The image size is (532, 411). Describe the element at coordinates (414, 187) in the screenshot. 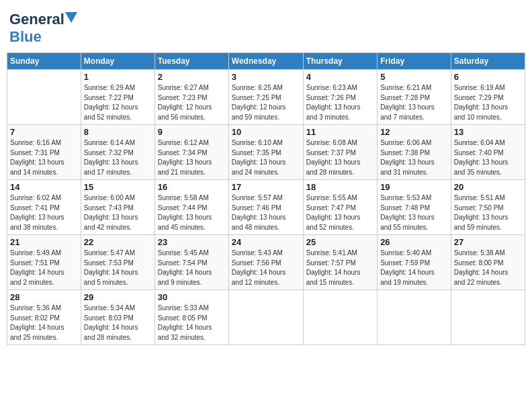

I see `day-number: 19` at that location.